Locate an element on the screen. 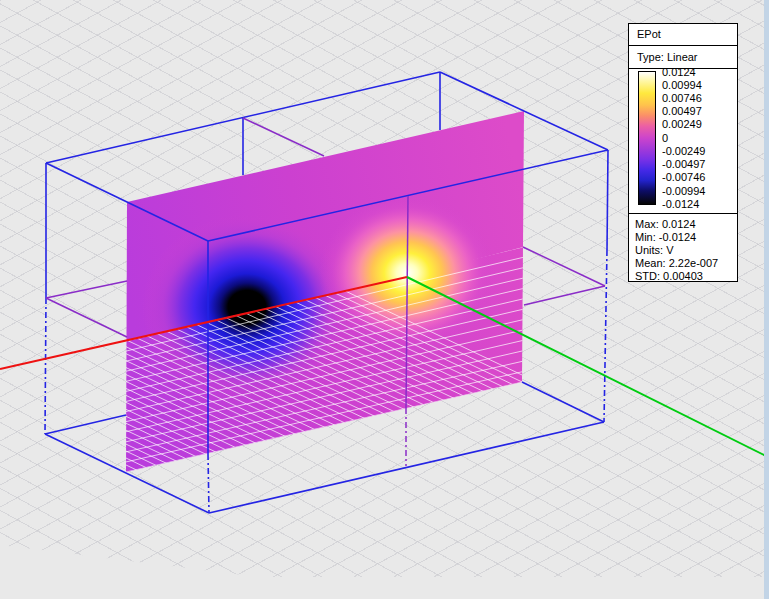  hslice-edge-front-right is located at coordinates (564, 296).